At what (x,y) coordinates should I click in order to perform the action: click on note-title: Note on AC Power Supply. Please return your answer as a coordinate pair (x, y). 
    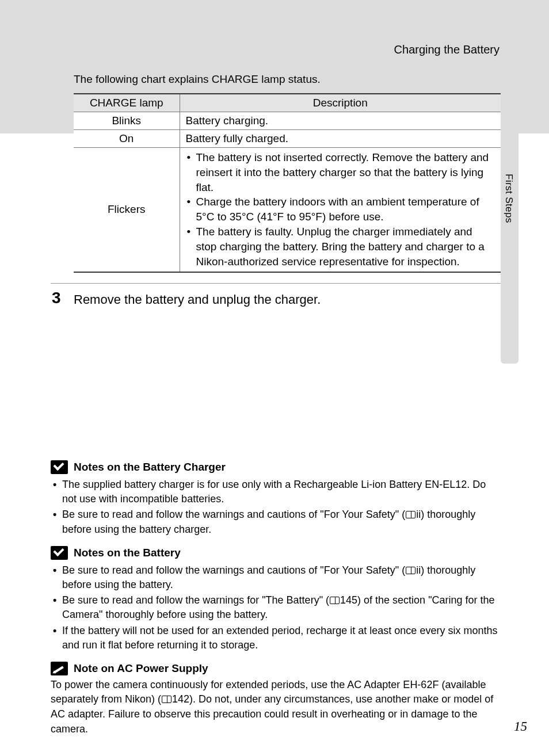
    Looking at the image, I should click on (141, 669).